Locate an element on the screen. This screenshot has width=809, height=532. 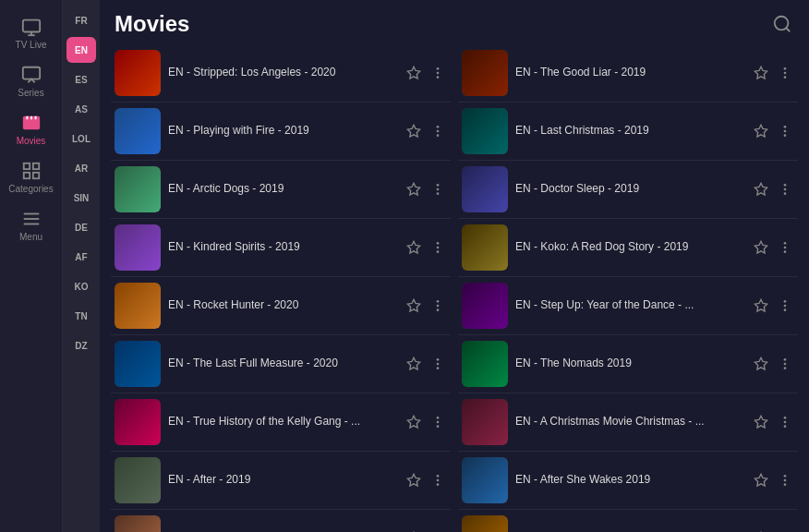
movie-item: EN - Step Up: Year of the Dance - ... is located at coordinates (628, 307).